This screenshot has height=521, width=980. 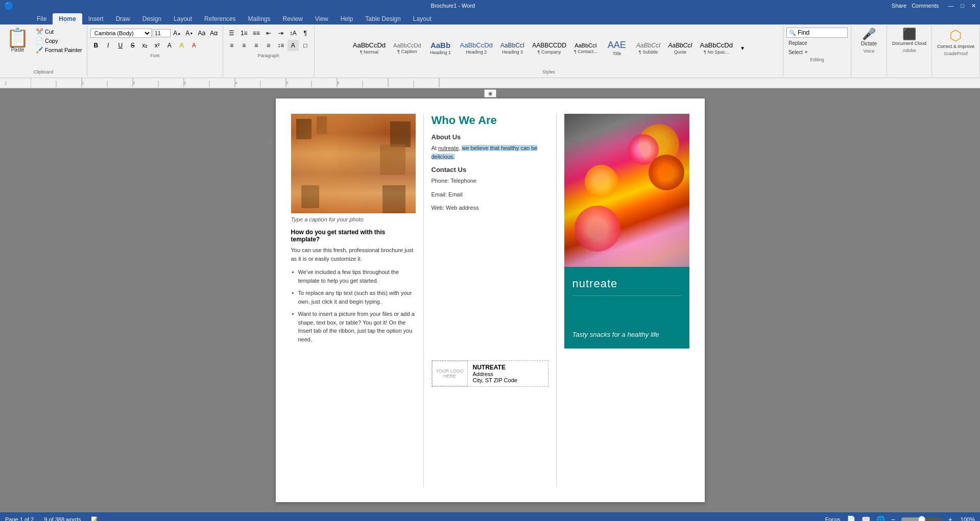 What do you see at coordinates (851, 518) in the screenshot?
I see `layout-view-icon: 📄` at bounding box center [851, 518].